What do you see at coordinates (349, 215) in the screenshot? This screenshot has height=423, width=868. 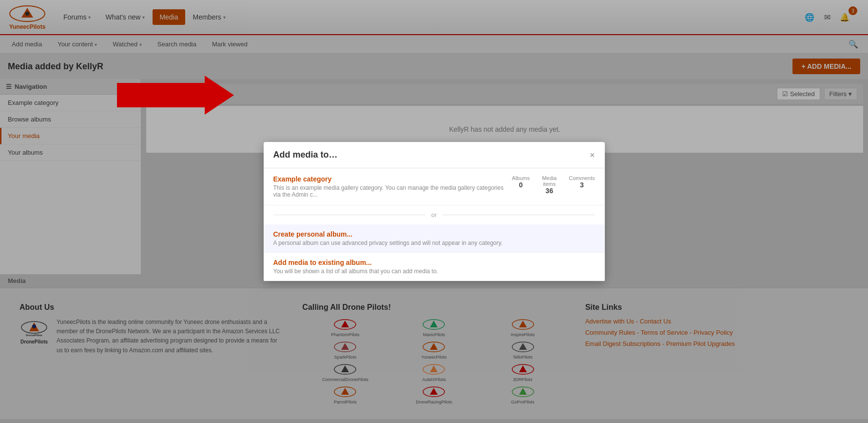 I see `divider-line-left` at bounding box center [349, 215].